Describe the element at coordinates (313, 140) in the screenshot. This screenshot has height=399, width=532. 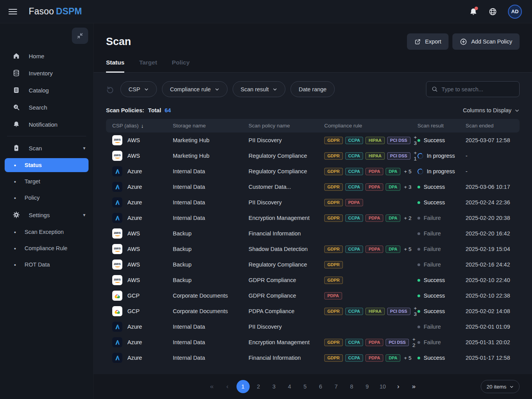
I see `table-row: awsAWSMarketing HubPII DiscoveryGDPRCCPA…` at that location.